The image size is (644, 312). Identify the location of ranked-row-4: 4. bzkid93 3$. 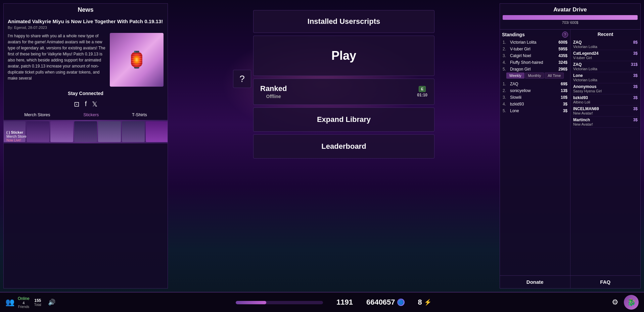
(535, 104).